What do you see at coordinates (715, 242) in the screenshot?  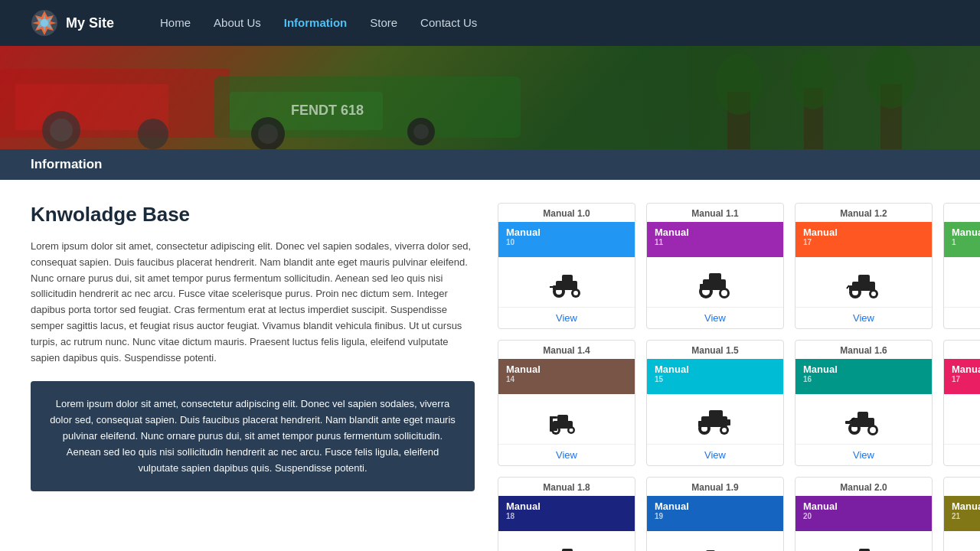 I see `manual-num-1.1: 11` at bounding box center [715, 242].